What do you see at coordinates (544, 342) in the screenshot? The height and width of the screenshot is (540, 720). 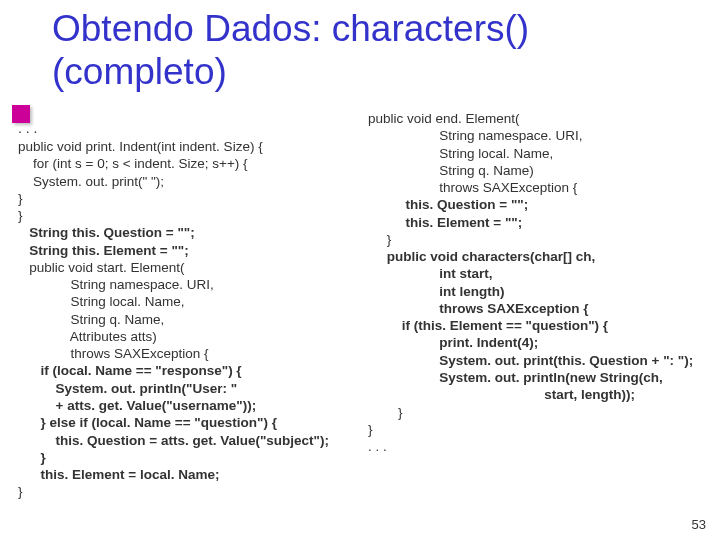 I see `code-line-bold: print. Indent(4);` at bounding box center [544, 342].